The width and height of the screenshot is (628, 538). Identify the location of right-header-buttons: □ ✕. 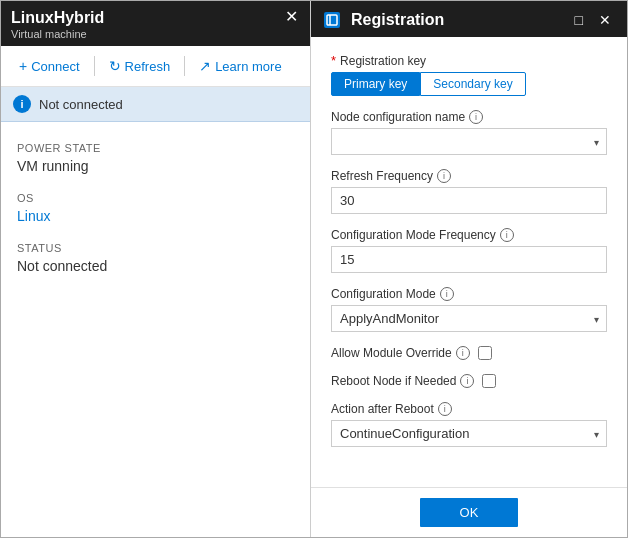
(593, 20).